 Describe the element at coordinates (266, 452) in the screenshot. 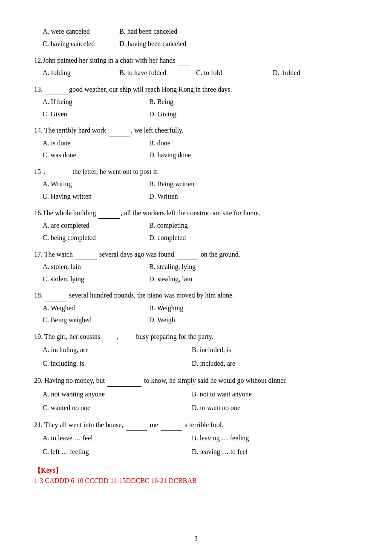

I see `q21-option-d: D. leaving … to feel` at that location.